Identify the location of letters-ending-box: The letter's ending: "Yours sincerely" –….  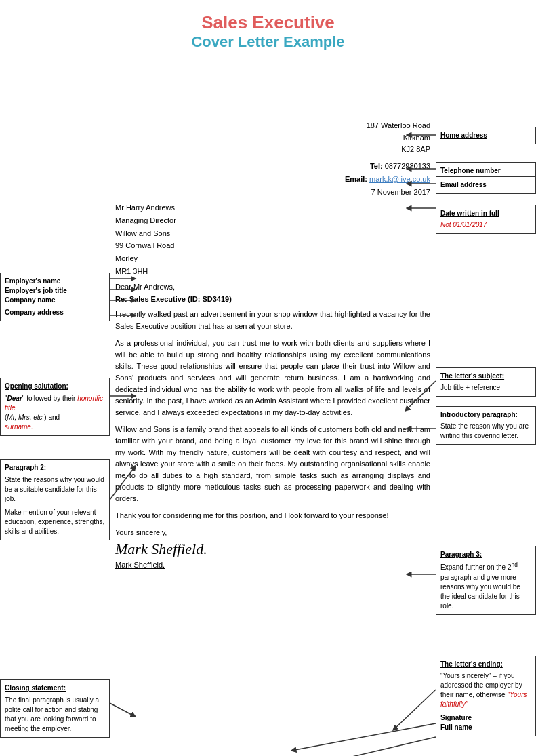
(486, 696).